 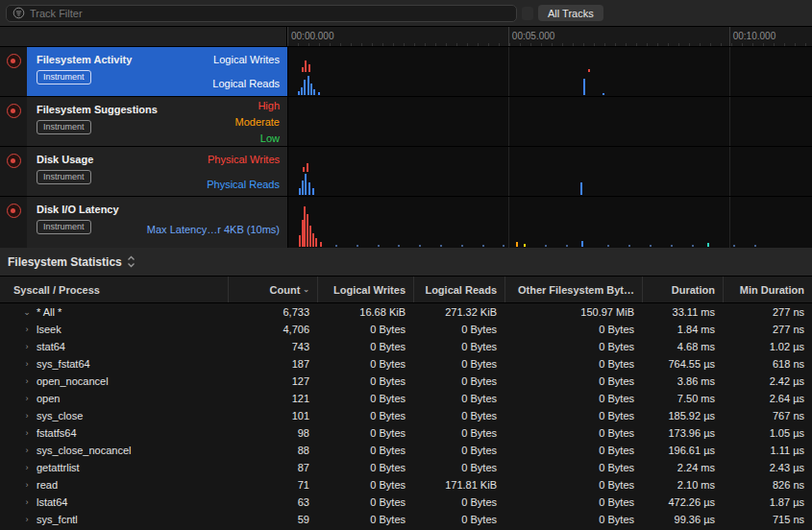 I want to click on header-count: Count ⌄, so click(x=273, y=290).